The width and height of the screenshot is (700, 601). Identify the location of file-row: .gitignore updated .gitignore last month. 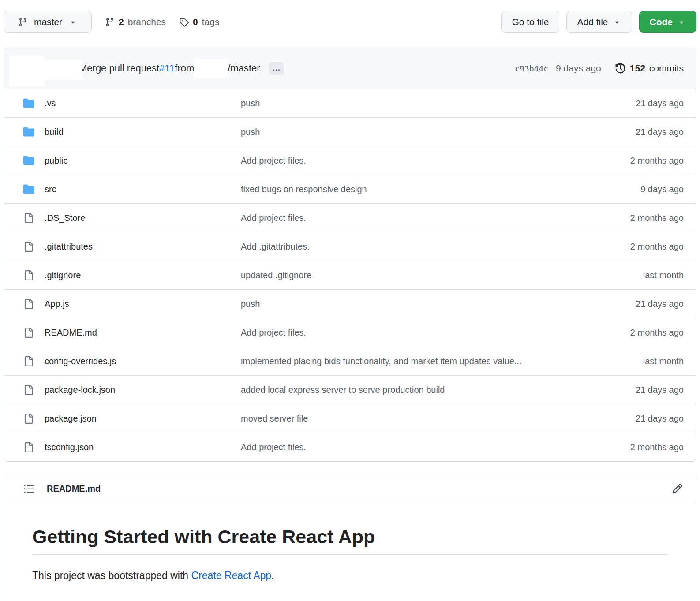
(350, 275).